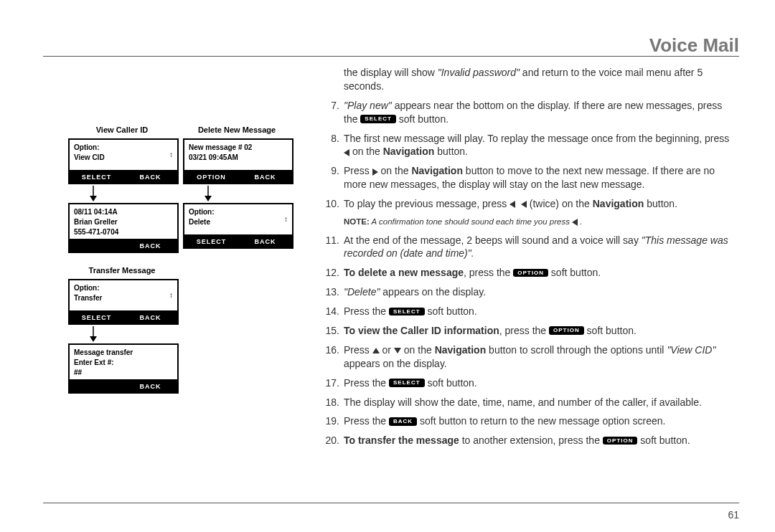 Image resolution: width=775 pixels, height=532 pixels. What do you see at coordinates (492, 240) in the screenshot?
I see `text: At the end of the message, 2 beeps will …` at bounding box center [492, 240].